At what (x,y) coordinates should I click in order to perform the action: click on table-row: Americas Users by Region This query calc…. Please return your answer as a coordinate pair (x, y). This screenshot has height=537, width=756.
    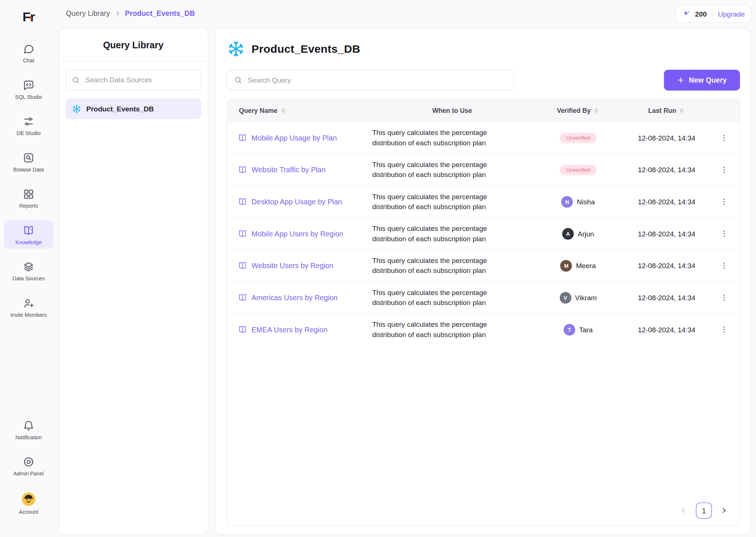
    Looking at the image, I should click on (484, 297).